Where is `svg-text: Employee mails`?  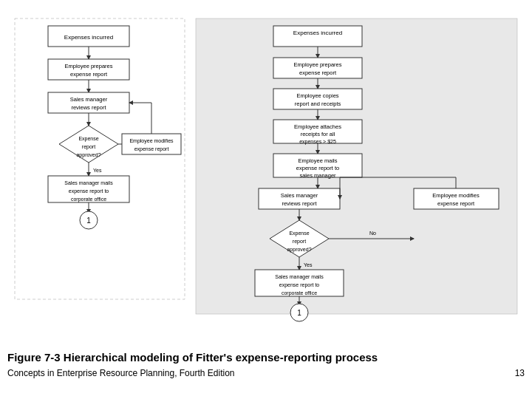
svg-text: Employee mails is located at coordinates (318, 161).